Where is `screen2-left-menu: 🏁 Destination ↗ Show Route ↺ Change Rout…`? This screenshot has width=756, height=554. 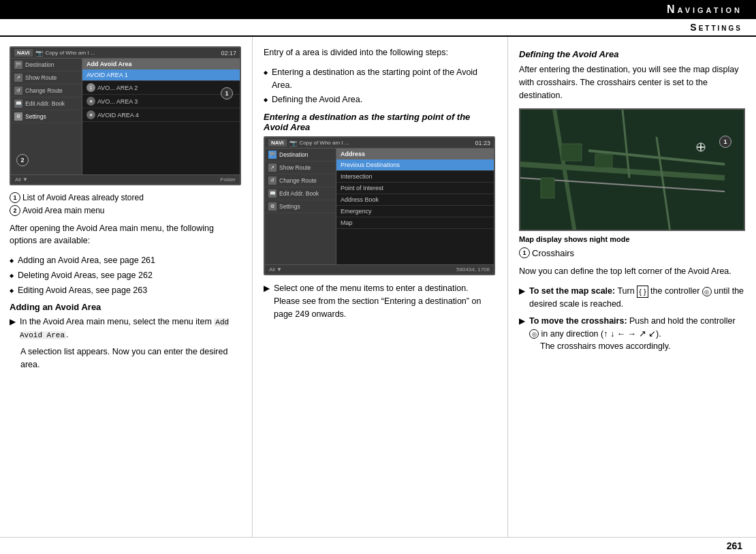 screen2-left-menu: 🏁 Destination ↗ Show Route ↺ Change Rout… is located at coordinates (301, 206).